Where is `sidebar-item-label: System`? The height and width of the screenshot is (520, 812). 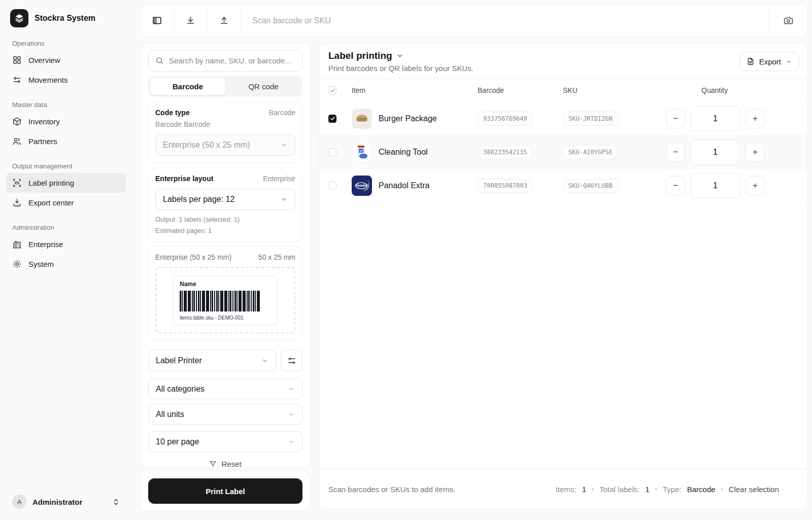
sidebar-item-label: System is located at coordinates (41, 264).